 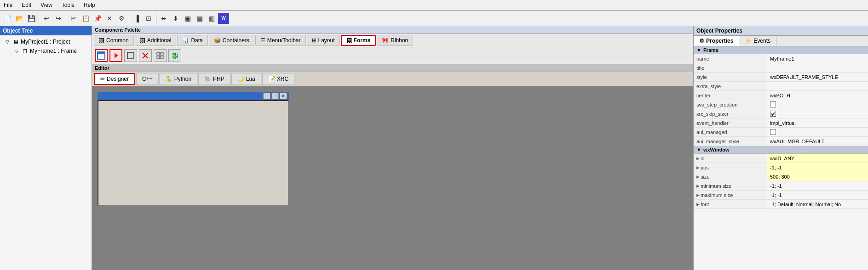 I want to click on palette-tab-common: 🖼 Common, so click(x=114, y=40).